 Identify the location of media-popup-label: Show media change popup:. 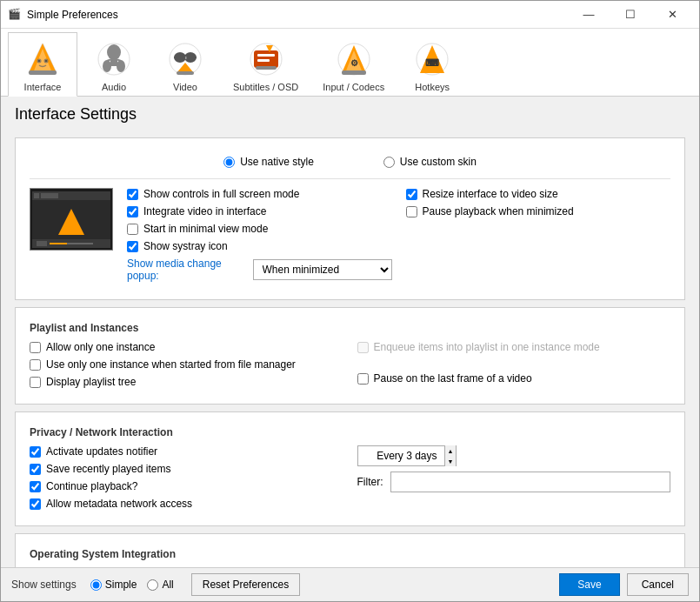
(186, 270).